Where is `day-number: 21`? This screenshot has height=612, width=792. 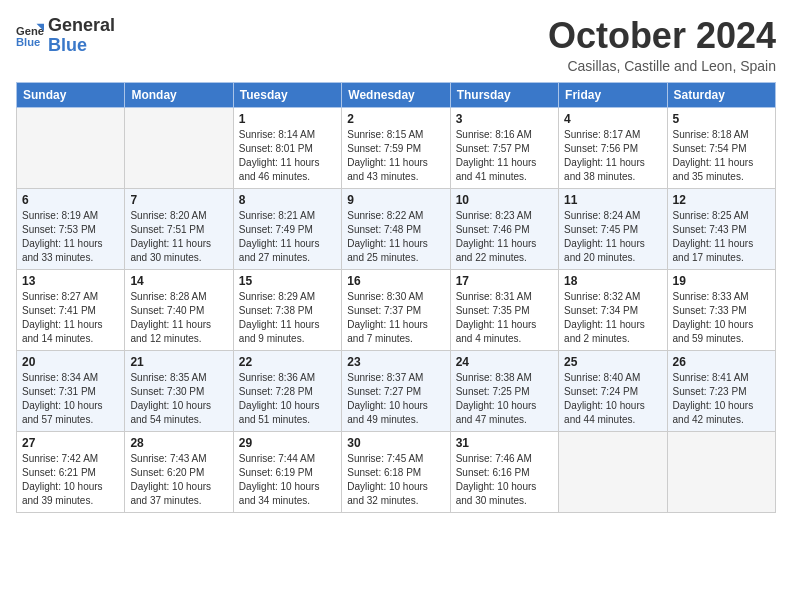 day-number: 21 is located at coordinates (178, 362).